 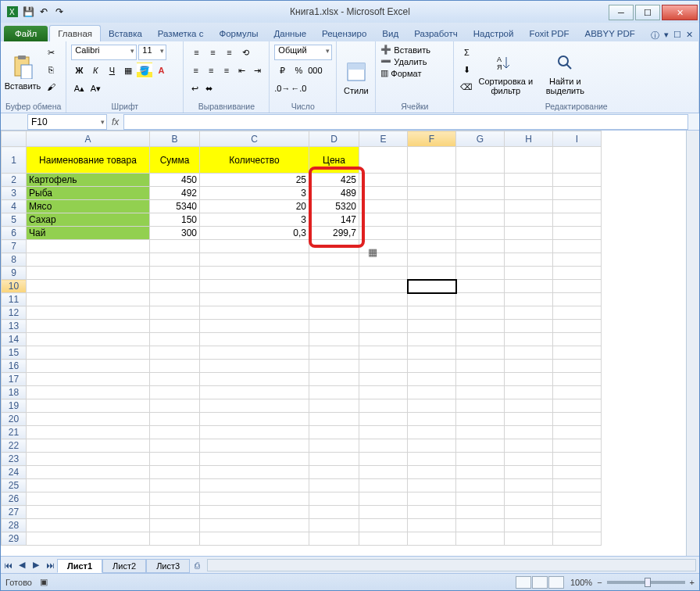 What do you see at coordinates (175, 194) in the screenshot?
I see `cell-B3: 492` at bounding box center [175, 194].